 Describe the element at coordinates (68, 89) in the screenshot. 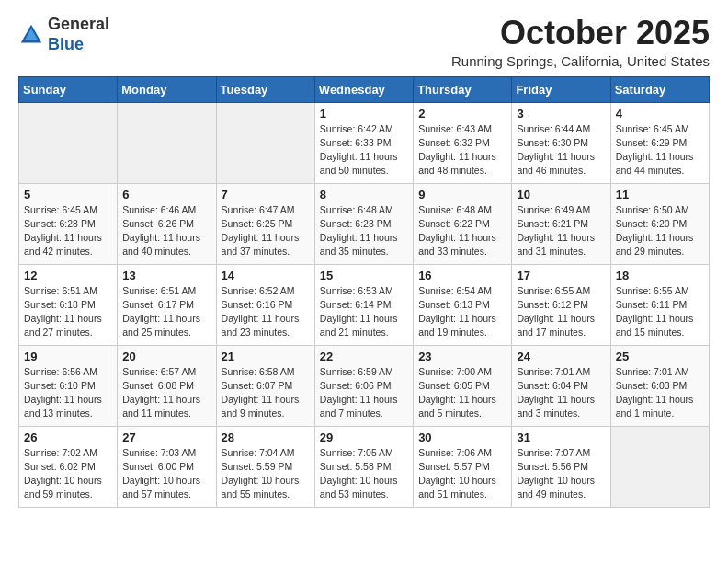

I see `header-sunday: Sunday` at that location.